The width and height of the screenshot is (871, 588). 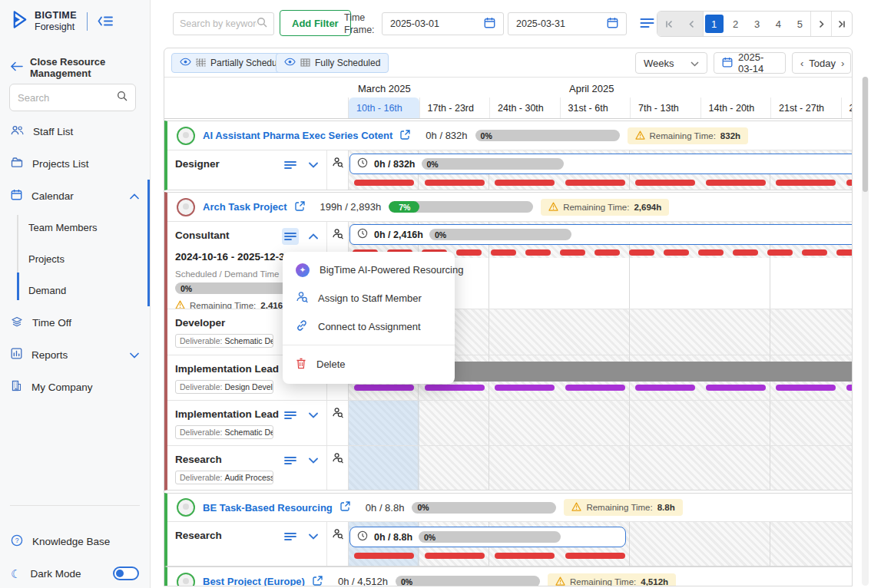 What do you see at coordinates (75, 131) in the screenshot?
I see `sidebar-item-staff-list: Staff List` at bounding box center [75, 131].